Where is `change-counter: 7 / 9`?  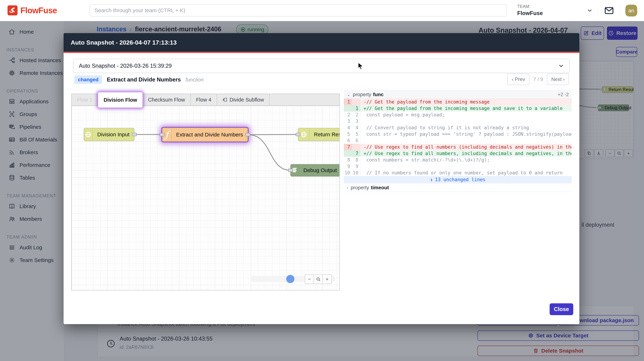 change-counter: 7 / 9 is located at coordinates (538, 80).